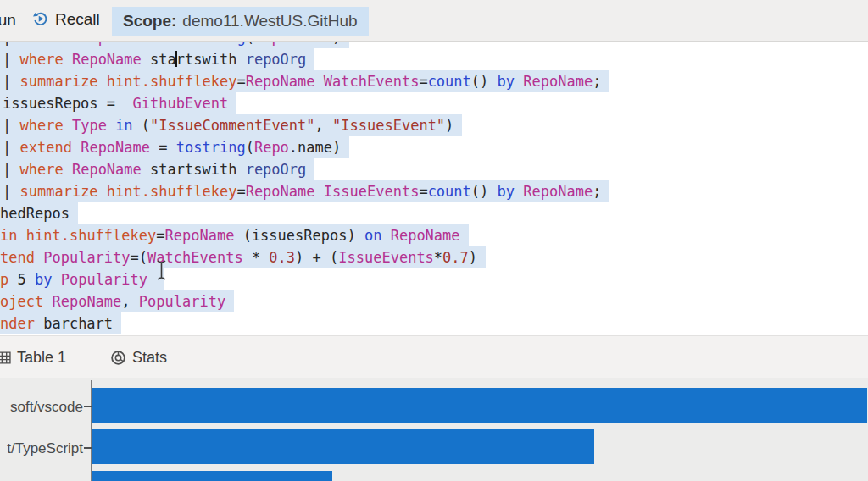 Image resolution: width=868 pixels, height=481 pixels. What do you see at coordinates (232, 125) in the screenshot?
I see `code-token: "IssueCommentEvent"` at bounding box center [232, 125].